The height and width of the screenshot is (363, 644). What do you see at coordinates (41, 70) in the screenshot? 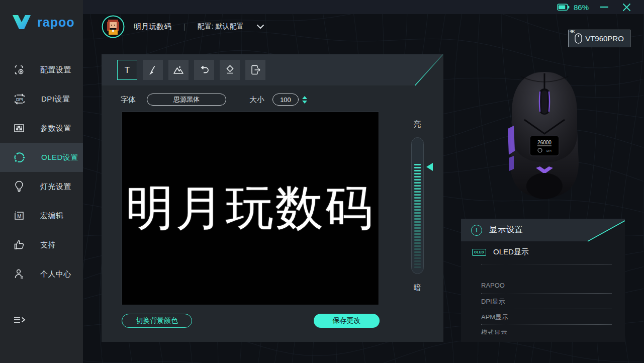
I see `sidebar-item-profile-settings: 配置设置` at bounding box center [41, 70].